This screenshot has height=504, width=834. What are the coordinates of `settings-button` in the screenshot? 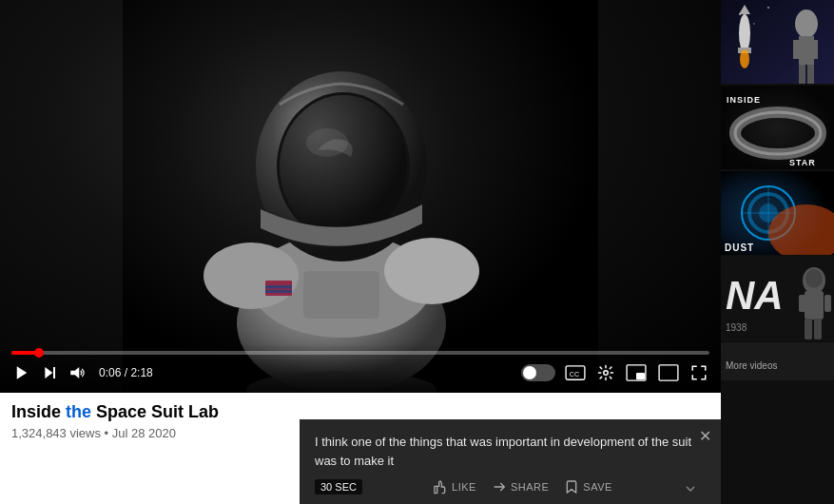 It's located at (606, 373).